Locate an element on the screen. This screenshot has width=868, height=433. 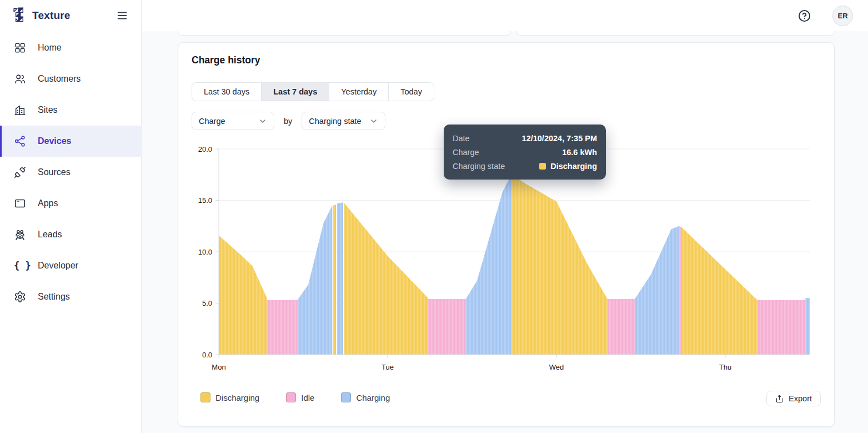
tooltip-row-charge: Charge 16.6 kWh is located at coordinates (525, 152).